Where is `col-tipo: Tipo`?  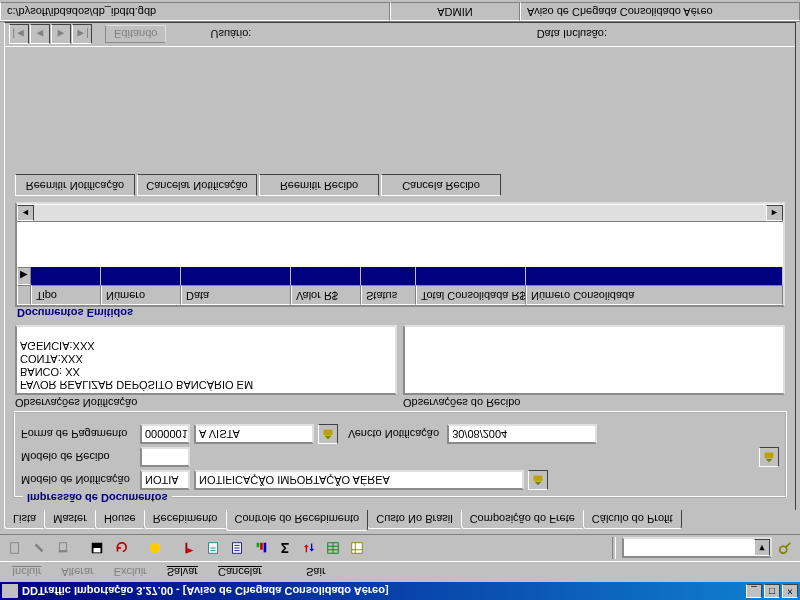
col-tipo: Tipo is located at coordinates (66, 295).